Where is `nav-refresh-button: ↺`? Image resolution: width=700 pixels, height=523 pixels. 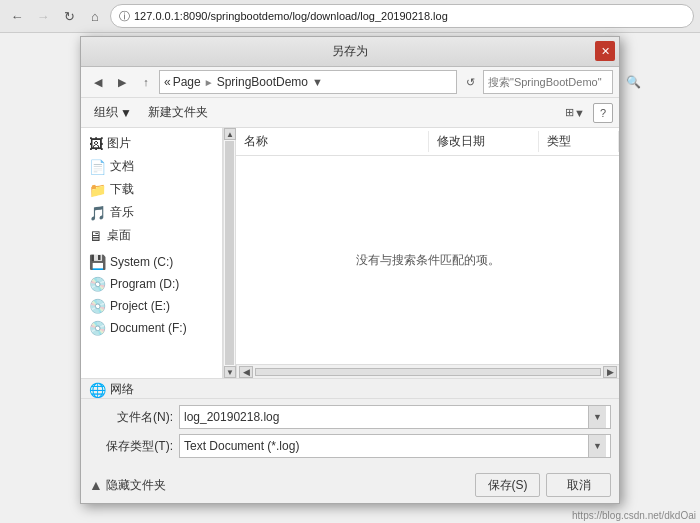
nav-refresh-button: ↺ is located at coordinates (470, 82).